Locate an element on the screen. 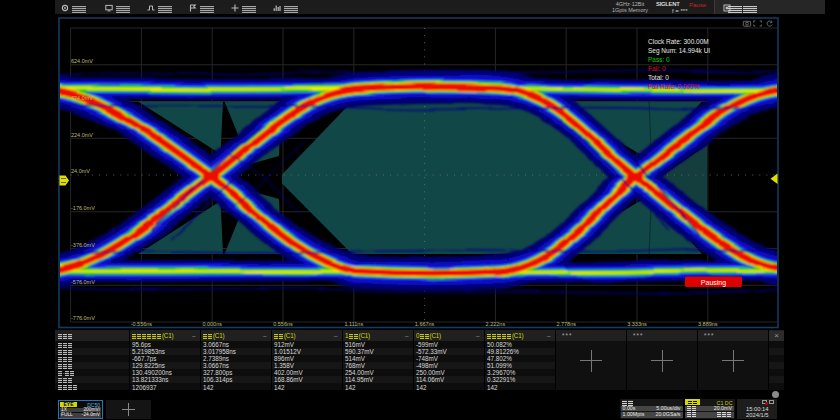  svg-text: 2.778ns is located at coordinates (566, 324).